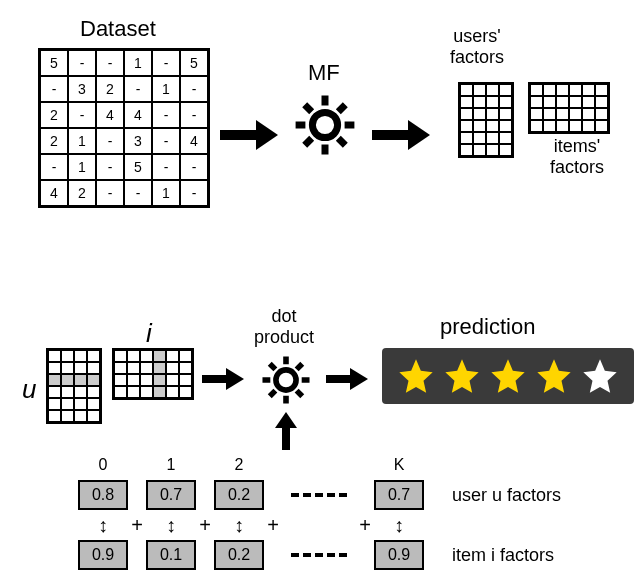 Image resolution: width=640 pixels, height=582 pixels. Describe the element at coordinates (251, 526) in the screenshot. I see `factor-ops-row: ↕ + ↕ + ↕ + + ↕` at that location.